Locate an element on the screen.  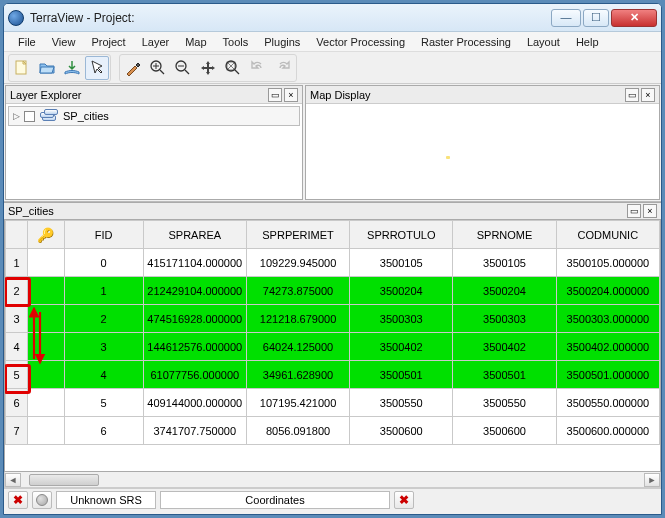
draw-tool-icon is located at coordinates (133, 68).